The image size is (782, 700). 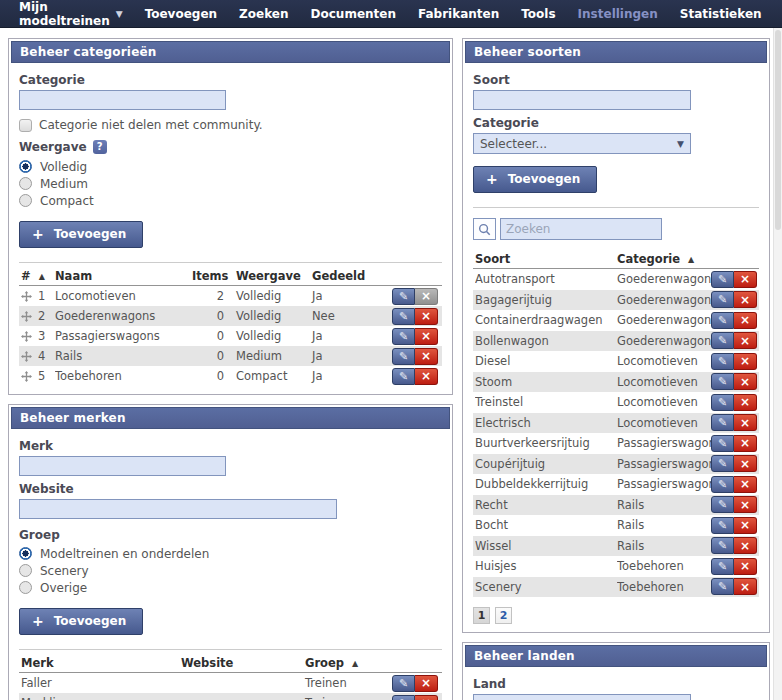 What do you see at coordinates (230, 200) in the screenshot?
I see `radio-weergave-compact: Compact` at bounding box center [230, 200].